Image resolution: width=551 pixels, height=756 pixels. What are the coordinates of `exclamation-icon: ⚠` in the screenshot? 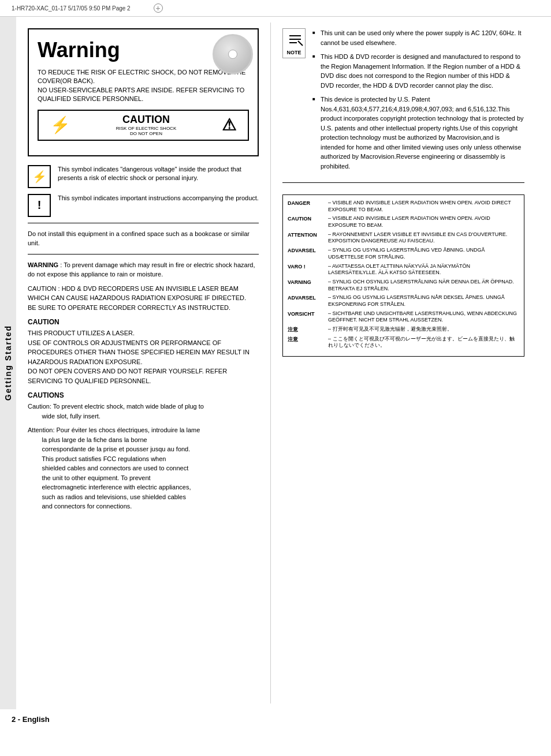 It's located at (229, 125).